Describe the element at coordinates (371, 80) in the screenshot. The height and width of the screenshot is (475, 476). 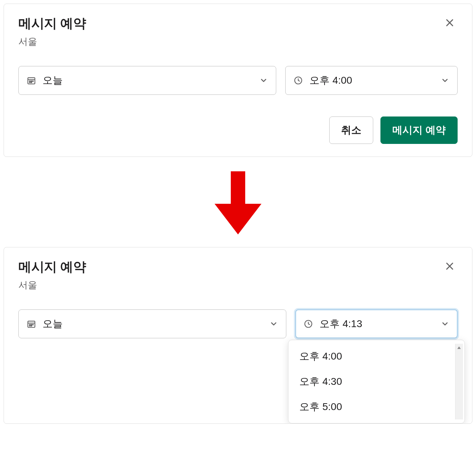
I see `time-select: 오후 4:00` at that location.